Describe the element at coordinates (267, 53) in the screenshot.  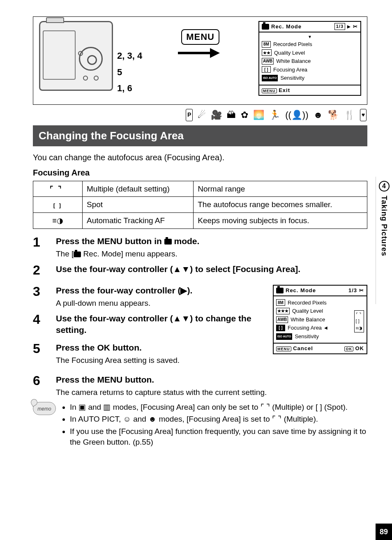
I see `lcd-badge: ★★` at that location.